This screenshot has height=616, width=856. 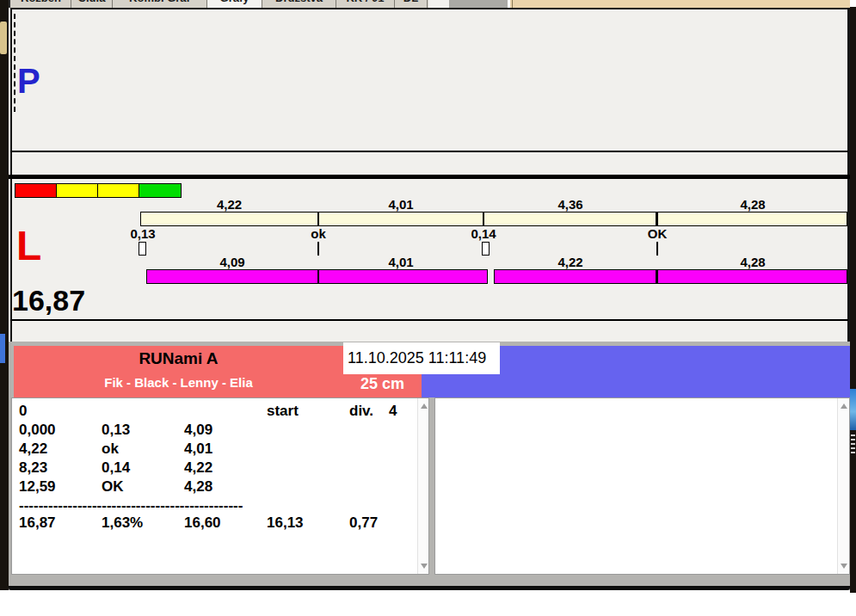 What do you see at coordinates (853, 299) in the screenshot?
I see `desktop-edge-right` at bounding box center [853, 299].